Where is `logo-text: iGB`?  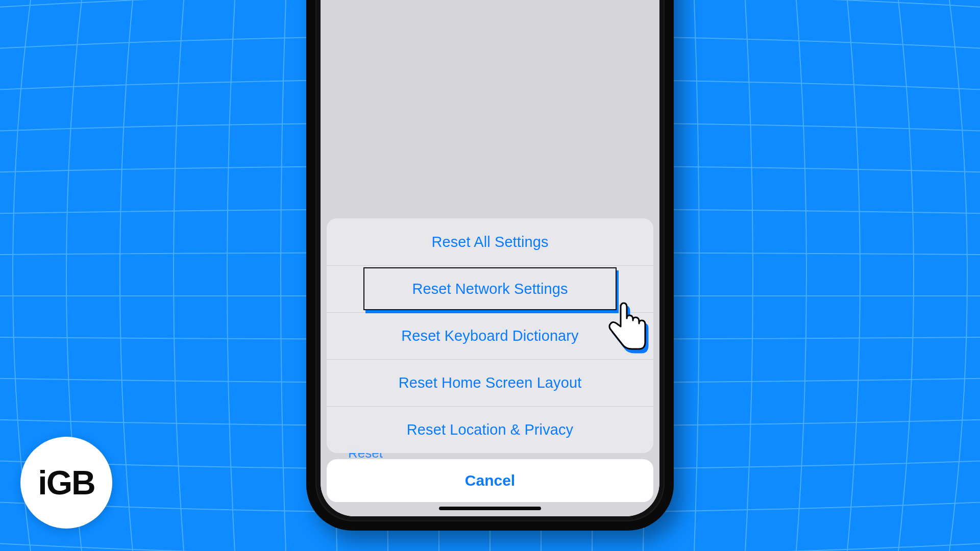 logo-text: iGB is located at coordinates (66, 483).